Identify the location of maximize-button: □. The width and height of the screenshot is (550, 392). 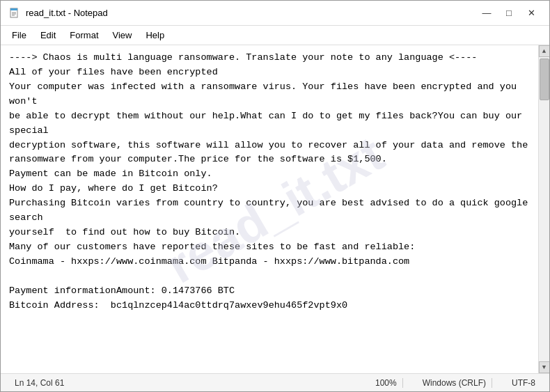
(509, 13).